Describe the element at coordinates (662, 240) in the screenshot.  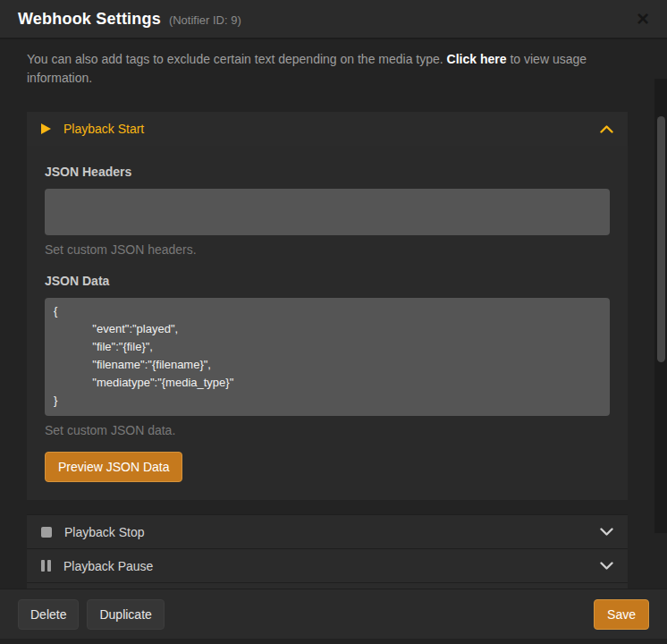
I see `scrollbar-thumb` at that location.